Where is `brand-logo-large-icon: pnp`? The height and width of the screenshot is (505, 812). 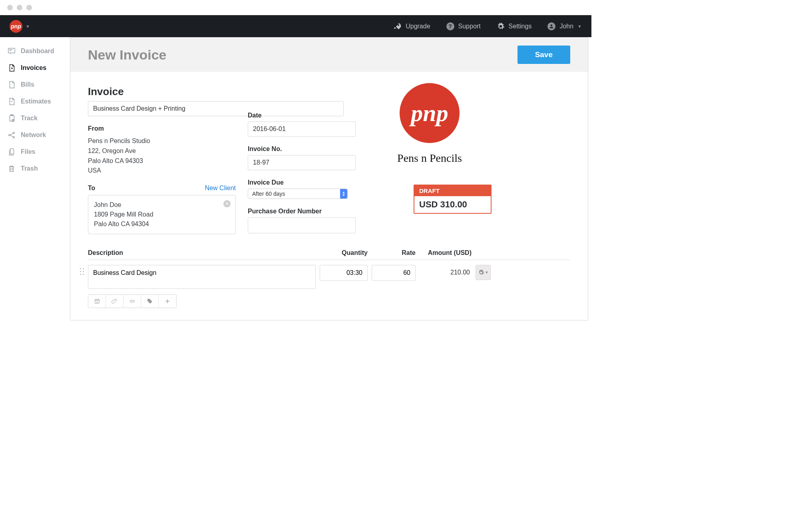 brand-logo-large-icon: pnp is located at coordinates (430, 113).